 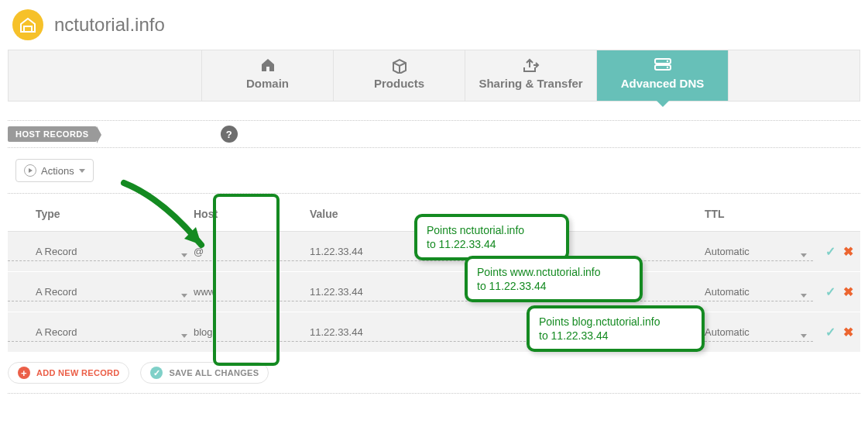 What do you see at coordinates (252, 214) in the screenshot?
I see `col-host: Host` at bounding box center [252, 214].